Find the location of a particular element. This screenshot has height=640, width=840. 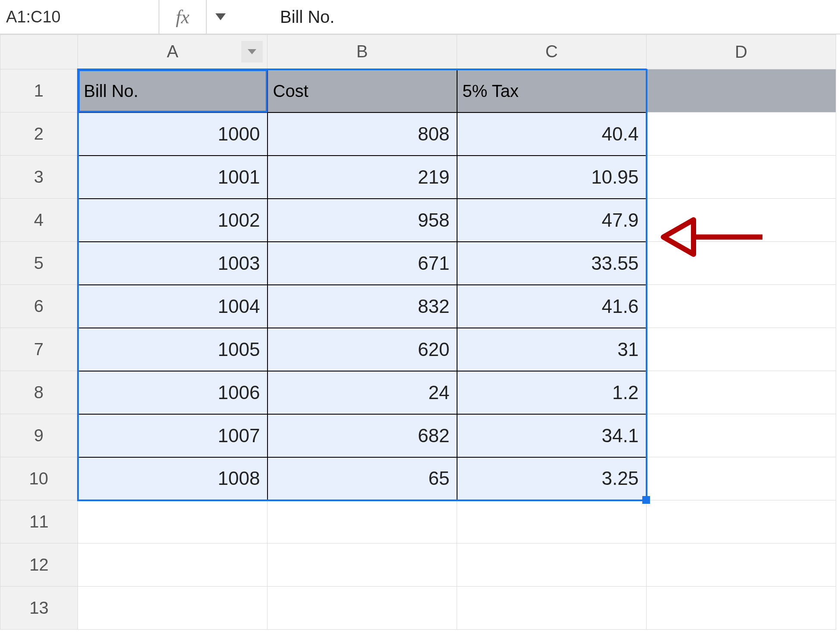

cell-A12 is located at coordinates (173, 565).